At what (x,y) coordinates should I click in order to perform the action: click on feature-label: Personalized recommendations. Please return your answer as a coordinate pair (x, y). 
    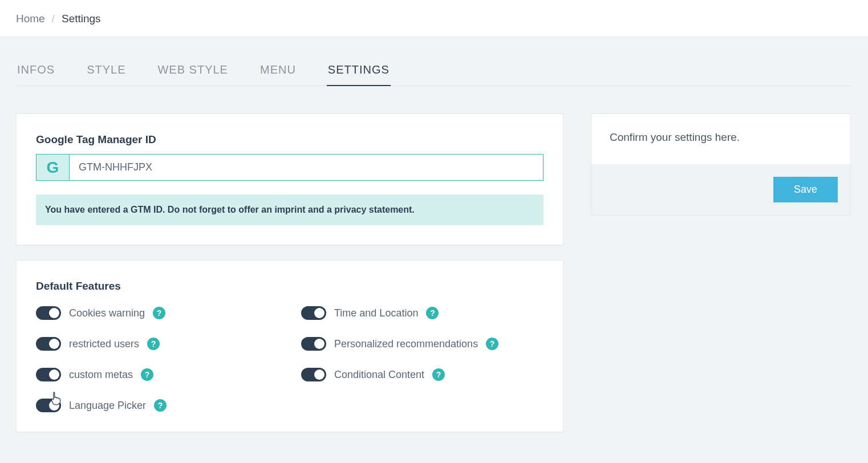
    Looking at the image, I should click on (406, 344).